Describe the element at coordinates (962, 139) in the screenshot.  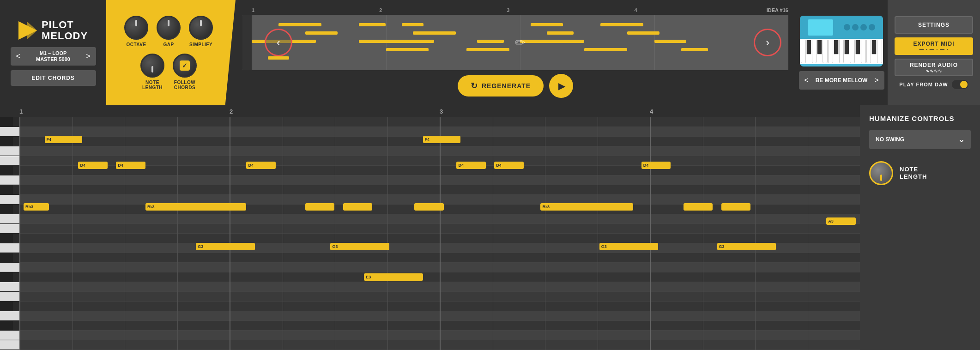
I see `dropdown-arrow-icon: ⌄` at that location.